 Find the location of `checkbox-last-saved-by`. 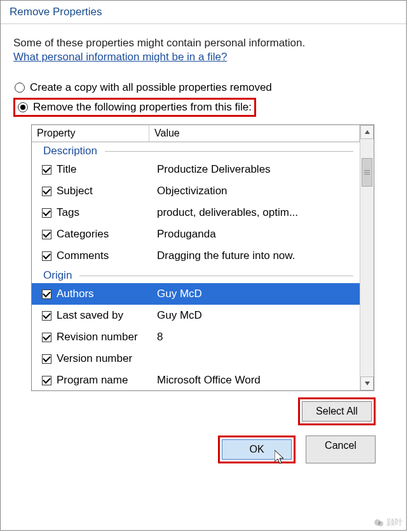

checkbox-last-saved-by is located at coordinates (47, 316).